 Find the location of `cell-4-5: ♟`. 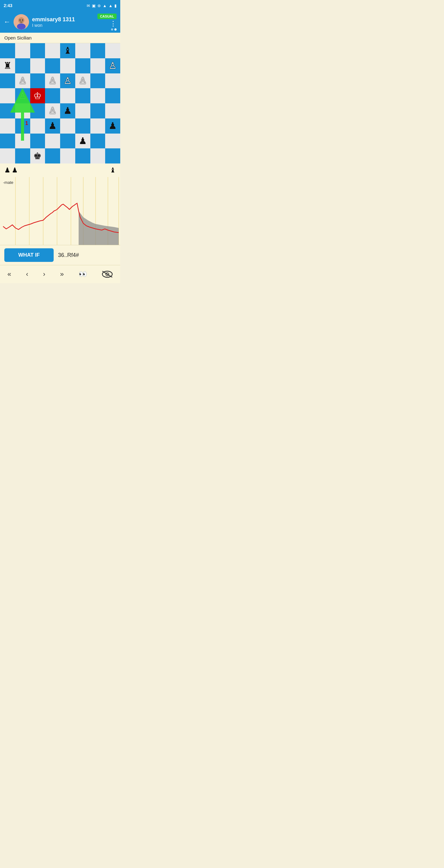

cell-4-5: ♟ is located at coordinates (67, 111).